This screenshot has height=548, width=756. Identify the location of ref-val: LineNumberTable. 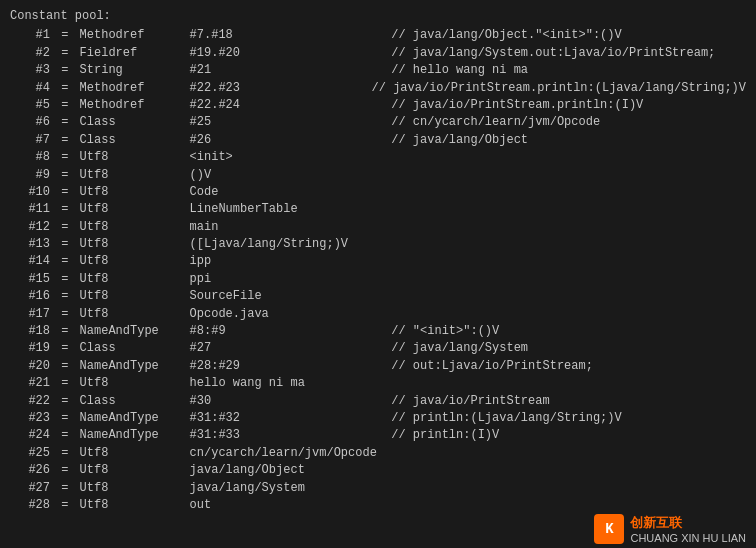
(291, 210).